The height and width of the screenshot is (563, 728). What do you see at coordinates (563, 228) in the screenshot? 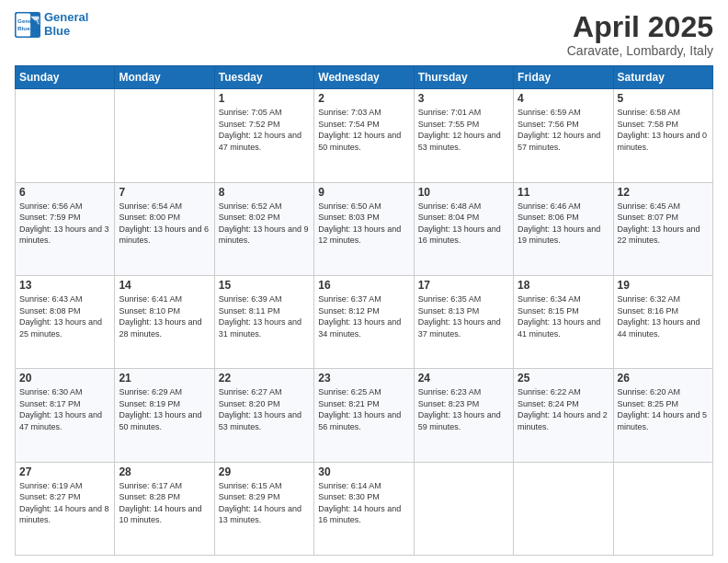
I see `calendar-cell: 11Sunrise: 6:46 AM Sunset: 8:06 PM Dayli…` at bounding box center [563, 228].